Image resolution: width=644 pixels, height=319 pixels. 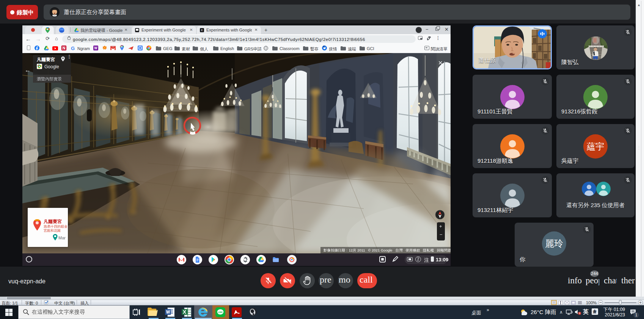 I want to click on svg-text:影像拍攝日期：12月 2011 © 2021 Googl: 影像拍攝日期：12月 2011 © 2021 Google 台灣 使用條款 隱私…, so click(x=387, y=250).